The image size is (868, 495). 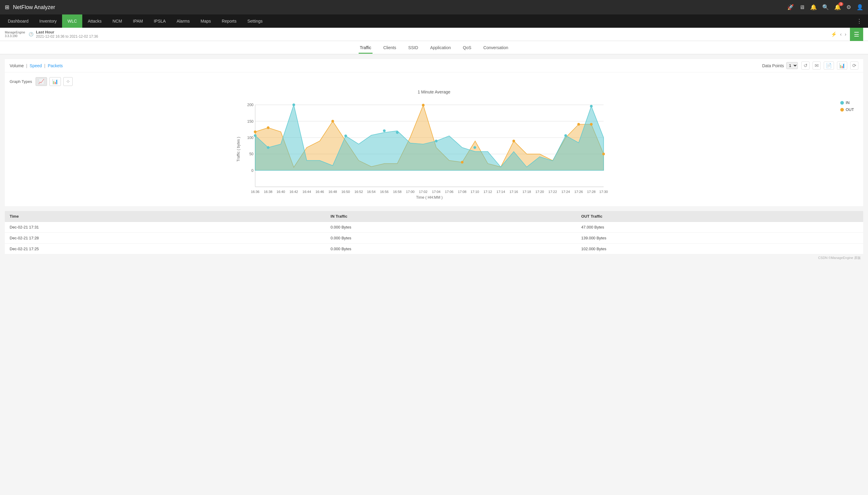 What do you see at coordinates (434, 82) in the screenshot?
I see `graph-types-row: Graph Types 📈 📊 ⁘` at bounding box center [434, 82].